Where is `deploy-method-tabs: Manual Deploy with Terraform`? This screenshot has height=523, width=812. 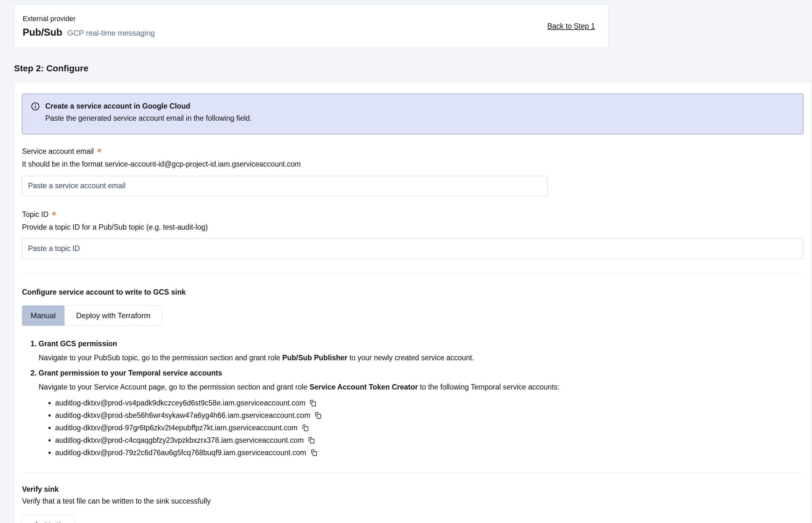 deploy-method-tabs: Manual Deploy with Terraform is located at coordinates (92, 315).